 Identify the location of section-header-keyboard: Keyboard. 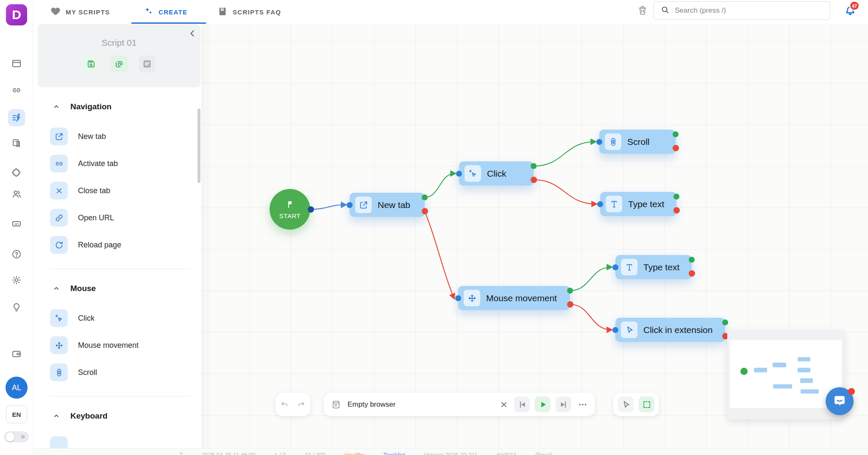
(117, 416).